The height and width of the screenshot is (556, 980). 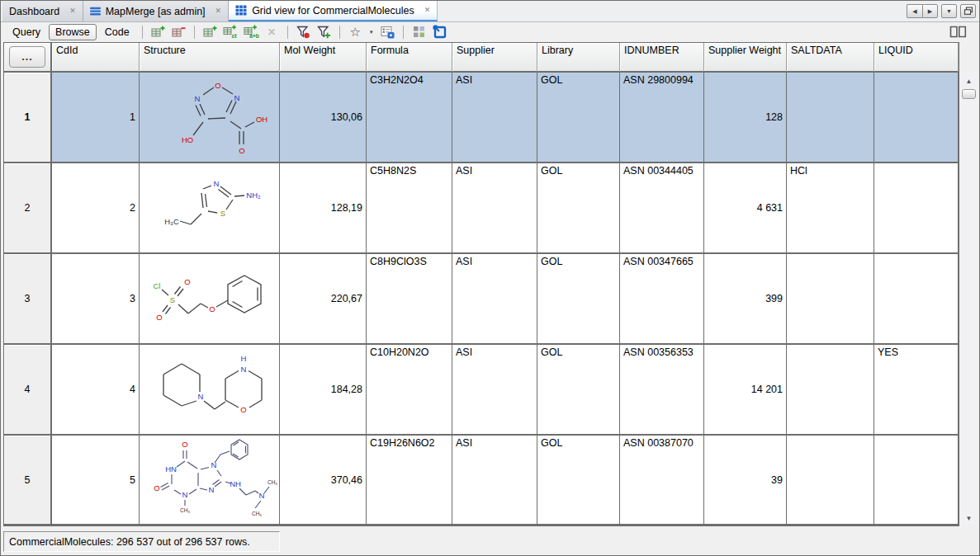 What do you see at coordinates (96, 390) in the screenshot?
I see `cell-cdid: 4` at bounding box center [96, 390].